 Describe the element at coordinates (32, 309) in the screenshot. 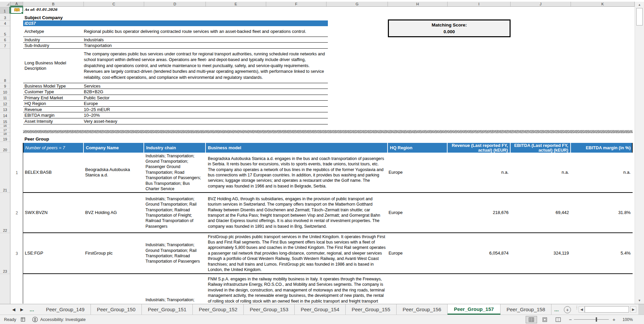

I see `tabs-overflow-left: …` at that location.